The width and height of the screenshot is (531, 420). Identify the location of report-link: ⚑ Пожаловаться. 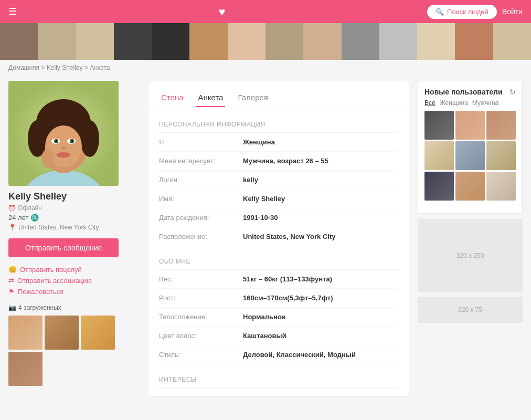
(74, 292).